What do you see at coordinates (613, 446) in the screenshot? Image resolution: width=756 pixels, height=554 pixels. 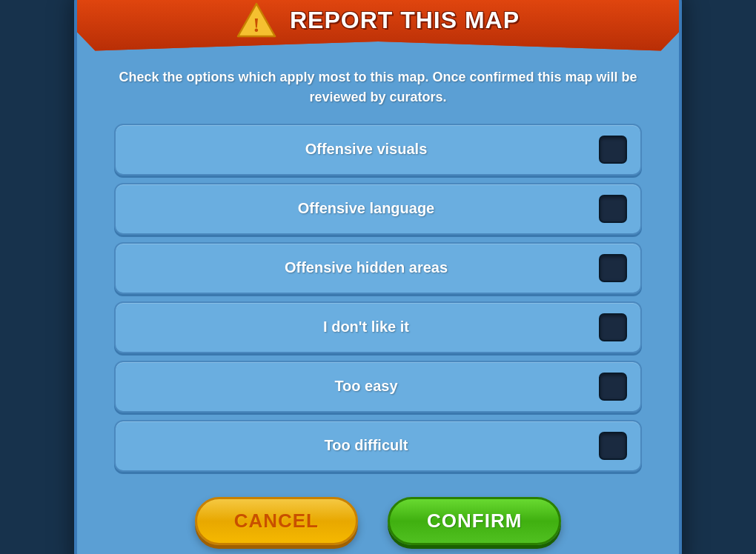 I see `option-checkbox-too-difficult` at bounding box center [613, 446].